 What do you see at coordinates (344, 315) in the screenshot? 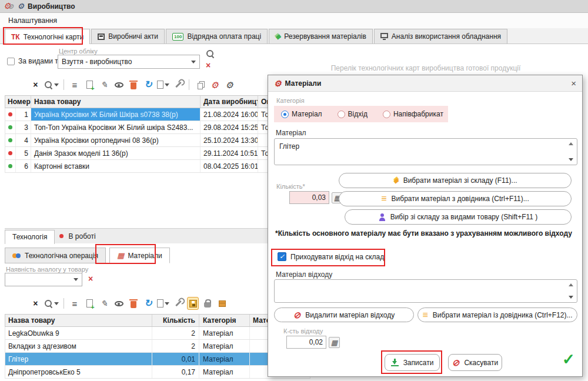
I see `delete-waste-material-button: ⊘ Видалити матеріал відходу` at bounding box center [344, 315].